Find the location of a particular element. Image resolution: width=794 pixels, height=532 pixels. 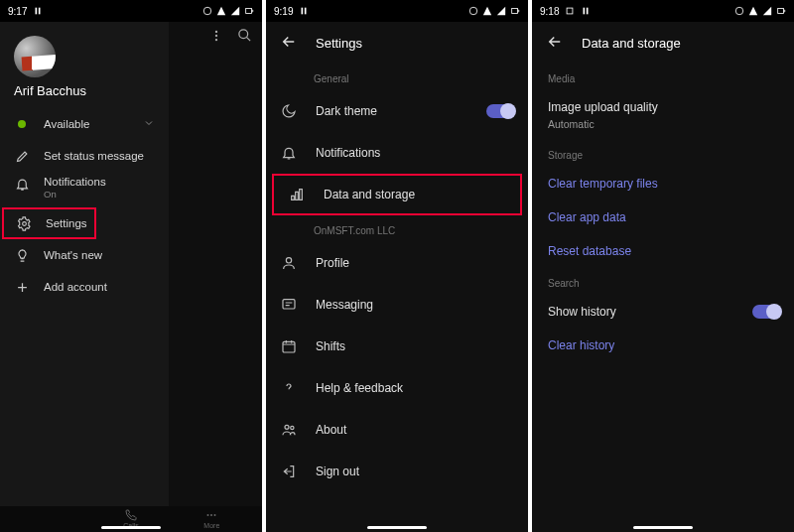

more-vert-icon is located at coordinates (216, 38).